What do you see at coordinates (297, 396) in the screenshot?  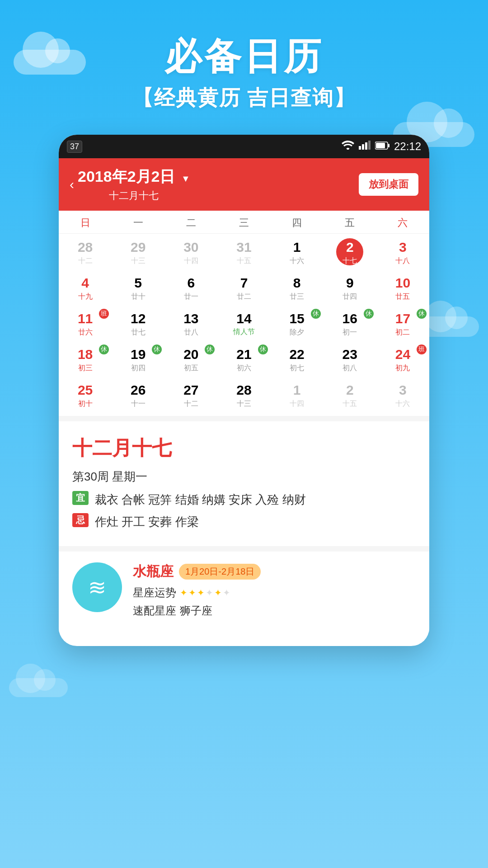 I see `cal-day-33: 1十四` at bounding box center [297, 396].